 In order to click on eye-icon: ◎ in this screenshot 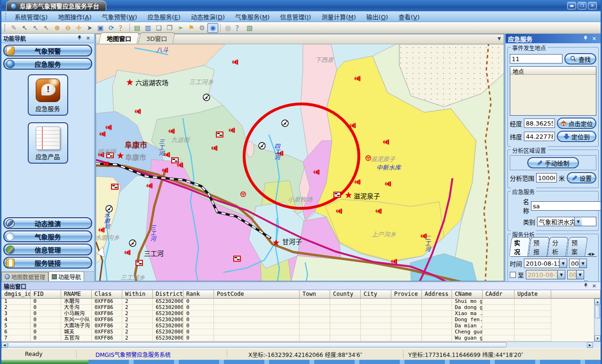, I will do `click(228, 28)`.